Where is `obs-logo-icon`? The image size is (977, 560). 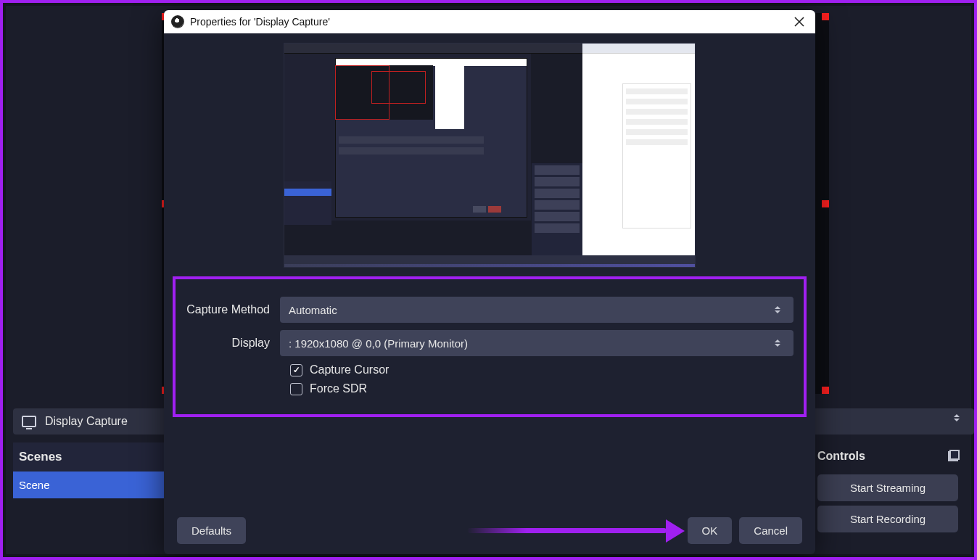
obs-logo-icon is located at coordinates (178, 22).